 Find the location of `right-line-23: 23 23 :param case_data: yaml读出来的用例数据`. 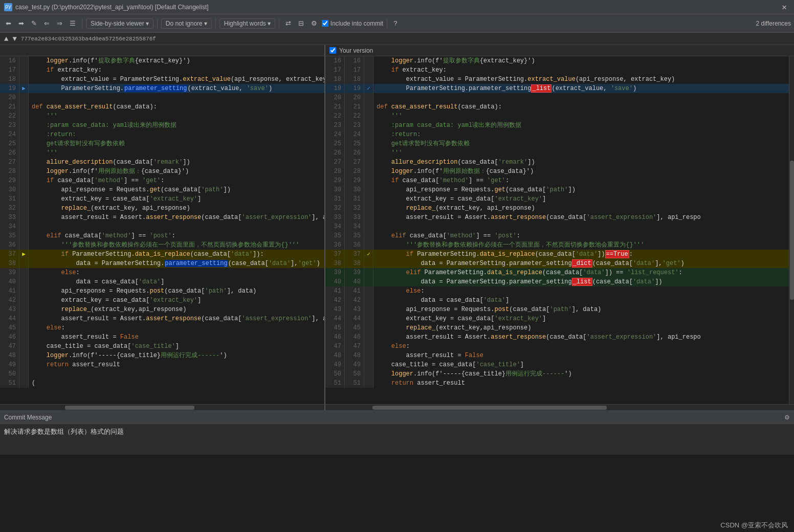

right-line-23: 23 23 :param case_data: yaml读出来的用例数据 is located at coordinates (557, 125).